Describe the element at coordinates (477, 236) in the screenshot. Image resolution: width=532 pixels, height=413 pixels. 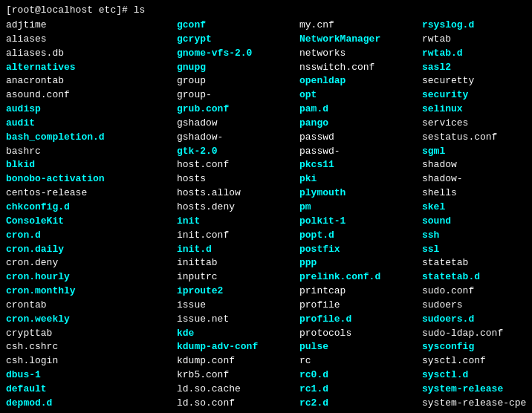
I see `list-item: ssh` at that location.